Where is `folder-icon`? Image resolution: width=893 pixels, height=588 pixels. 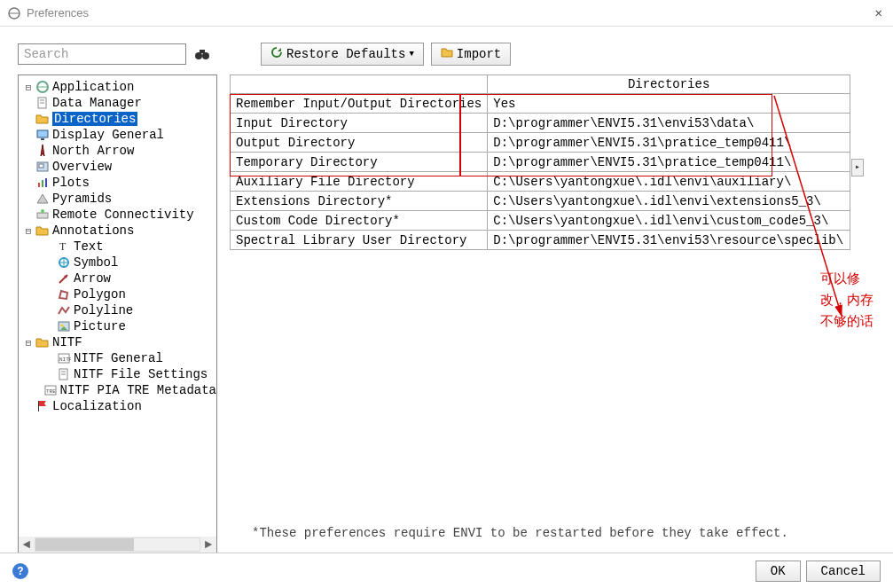 folder-icon is located at coordinates (447, 54).